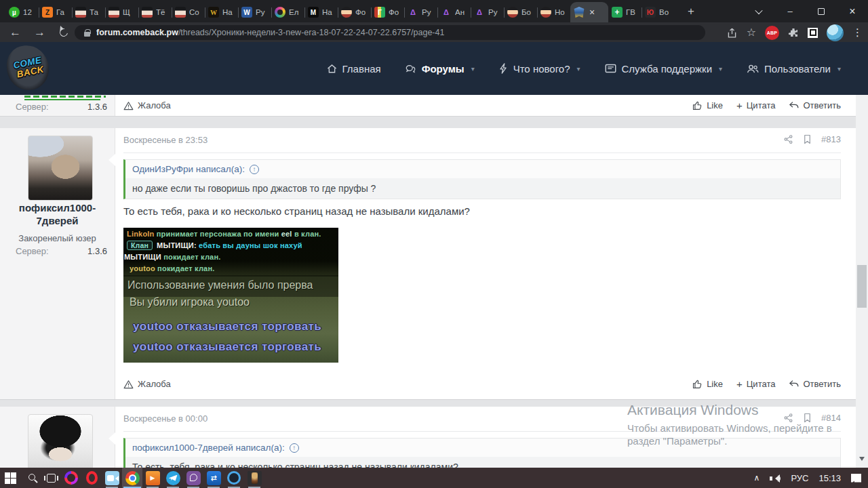  I want to click on scroll-down-arrow-icon, so click(862, 460).